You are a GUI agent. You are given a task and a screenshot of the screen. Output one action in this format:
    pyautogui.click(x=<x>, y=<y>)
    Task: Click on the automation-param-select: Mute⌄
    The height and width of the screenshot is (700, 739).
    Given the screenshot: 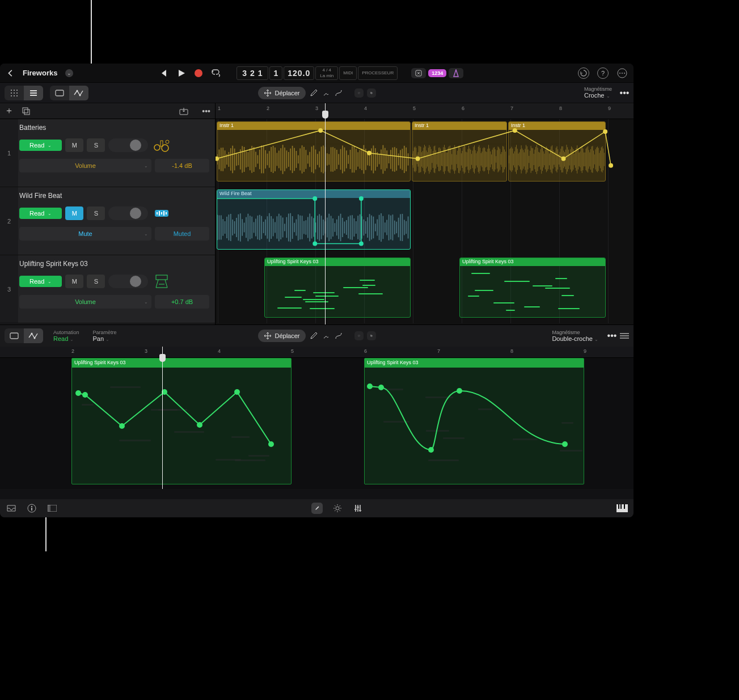 What is the action you would take?
    pyautogui.click(x=85, y=234)
    